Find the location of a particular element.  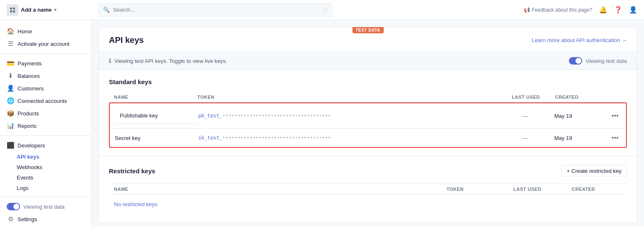

sidebar-label-connected-accounts: Connected accounts is located at coordinates (43, 101).